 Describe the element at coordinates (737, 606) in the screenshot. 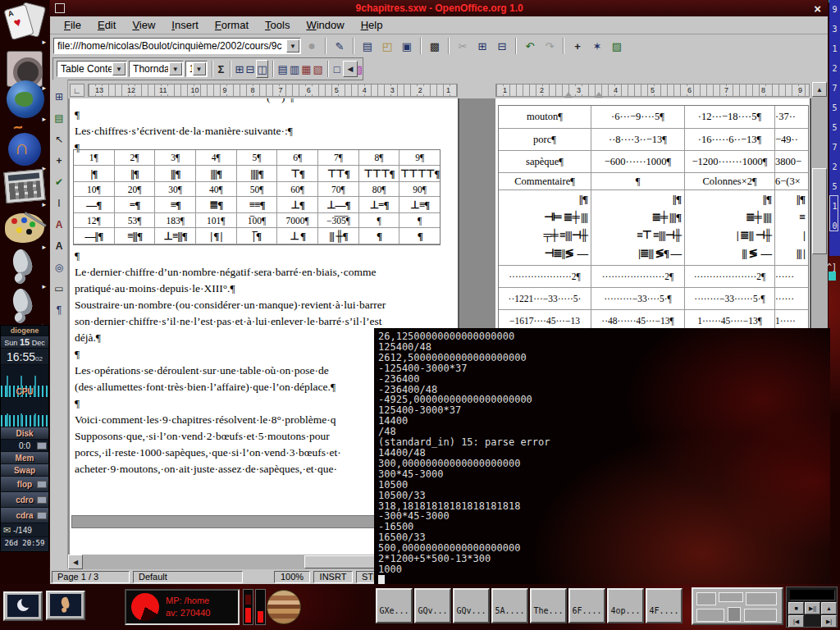

I see `desktop-pager` at that location.